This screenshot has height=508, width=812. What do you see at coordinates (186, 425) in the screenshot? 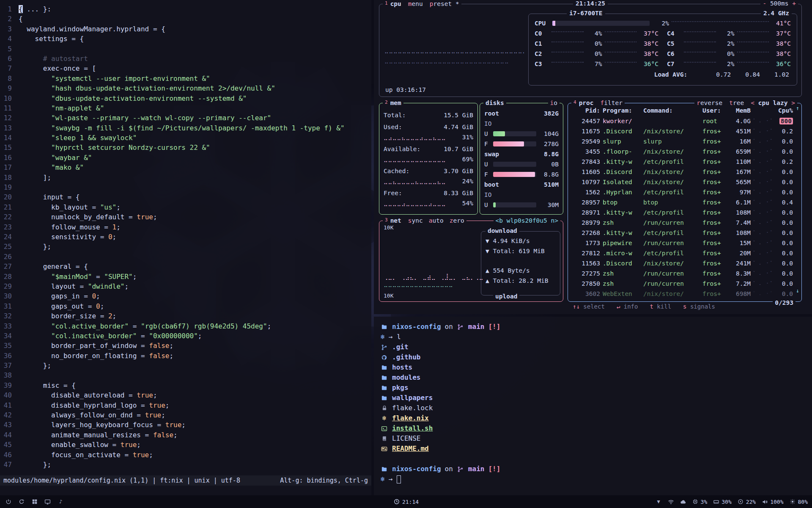
I see `code-line: 43 layers_hog_keyboard_focus = true;` at bounding box center [186, 425].